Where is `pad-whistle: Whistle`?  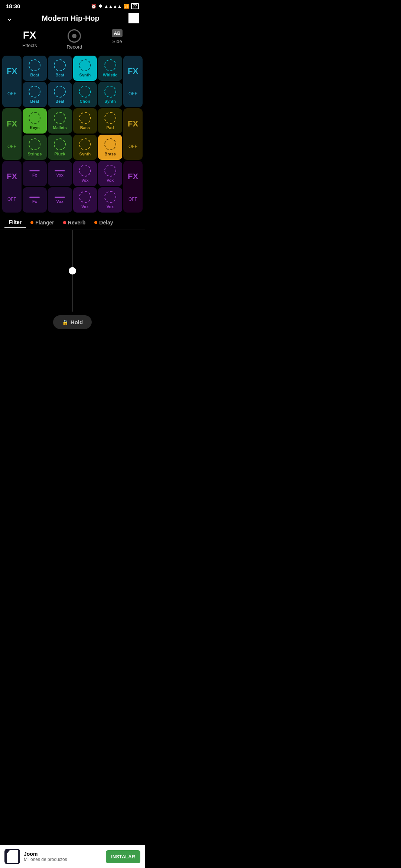 pad-whistle: Whistle is located at coordinates (110, 68).